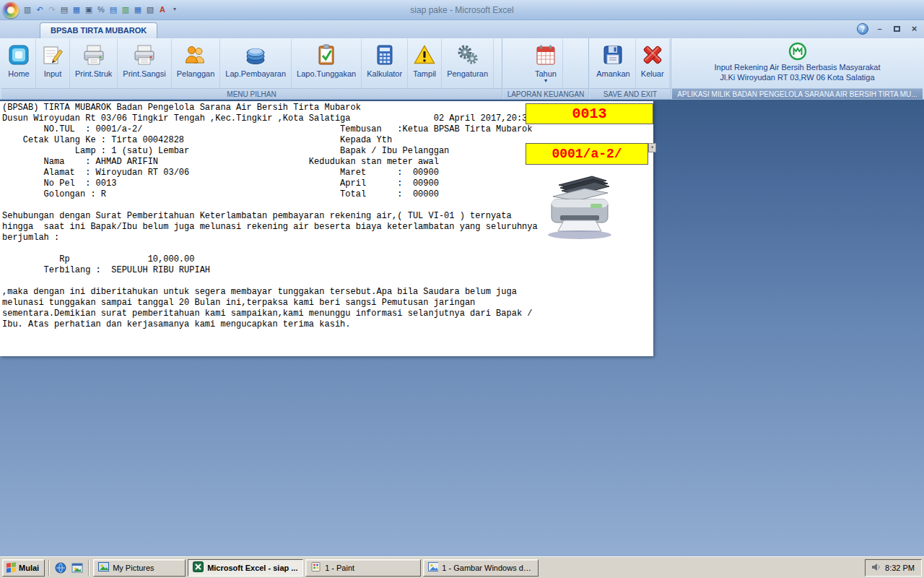 This screenshot has width=924, height=578. I want to click on clock: 8:32 PM, so click(899, 568).